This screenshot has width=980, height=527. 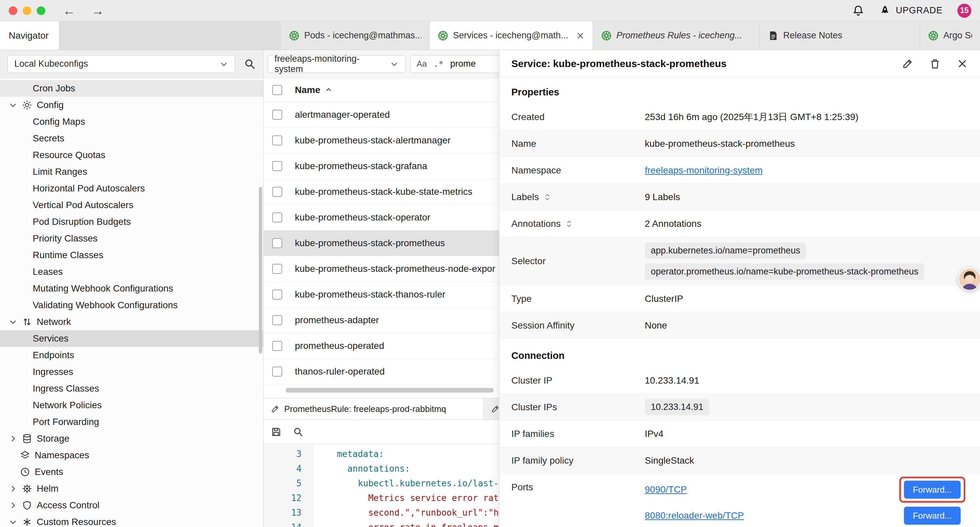 I want to click on sidebar-item-helm: Helm, so click(x=132, y=489).